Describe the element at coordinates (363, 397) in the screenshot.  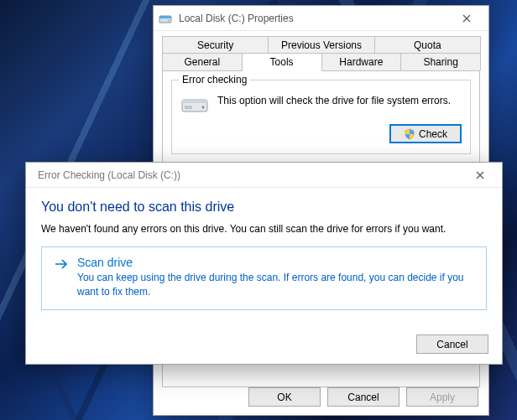
I see `properties-button-row: OK Cancel Apply` at that location.